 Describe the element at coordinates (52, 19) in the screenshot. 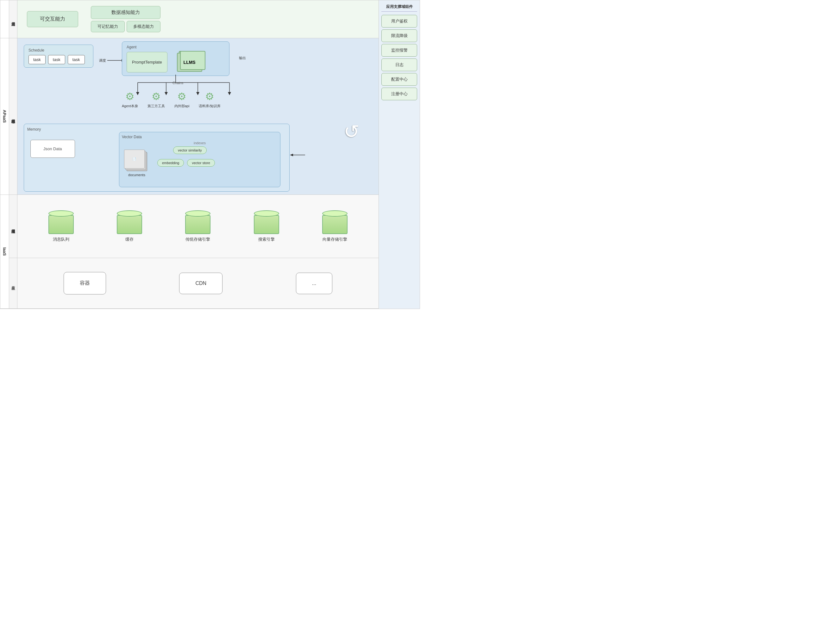

I see `interactive-capability-box: 可交互能力` at that location.